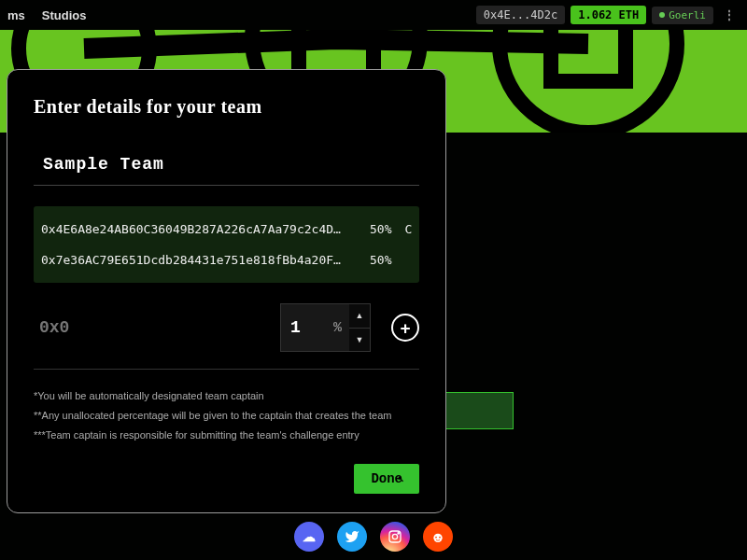 The height and width of the screenshot is (560, 747). What do you see at coordinates (226, 336) in the screenshot?
I see `add-member-row: % ▲ ▼ +` at bounding box center [226, 336].